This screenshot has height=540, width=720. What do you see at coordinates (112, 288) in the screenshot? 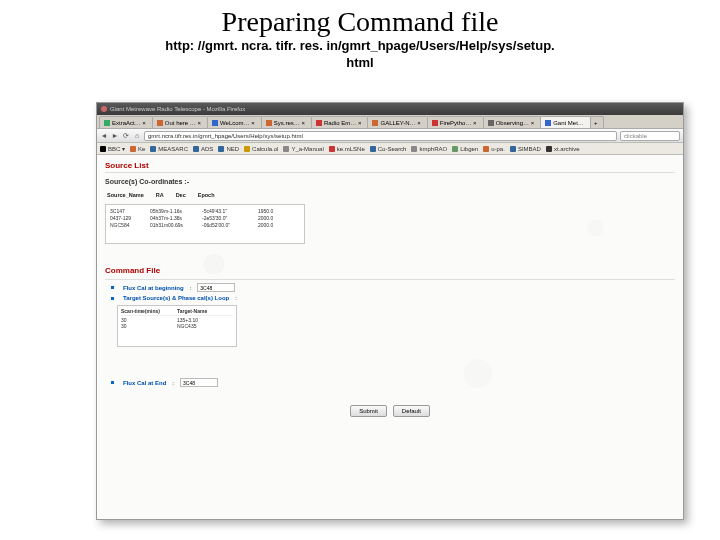
I see `bullet-icon` at bounding box center [112, 288].